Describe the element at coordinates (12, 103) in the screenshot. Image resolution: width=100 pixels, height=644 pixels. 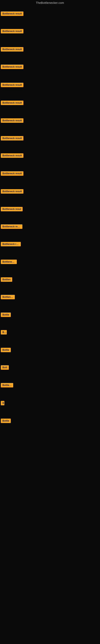
I see `bottleneck-badge-6: Bottleneck result` at that location.